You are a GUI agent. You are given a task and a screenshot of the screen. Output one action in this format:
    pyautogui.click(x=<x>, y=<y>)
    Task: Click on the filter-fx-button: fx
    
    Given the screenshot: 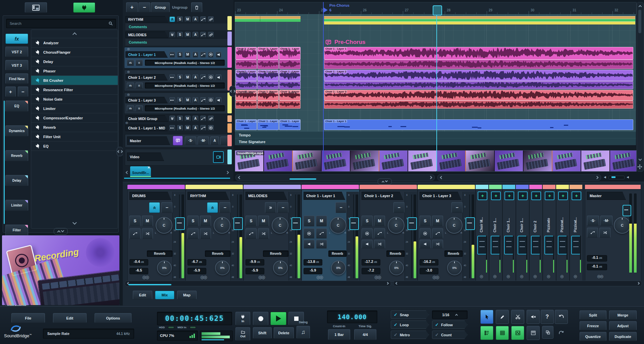 What is the action you would take?
    pyautogui.click(x=17, y=39)
    